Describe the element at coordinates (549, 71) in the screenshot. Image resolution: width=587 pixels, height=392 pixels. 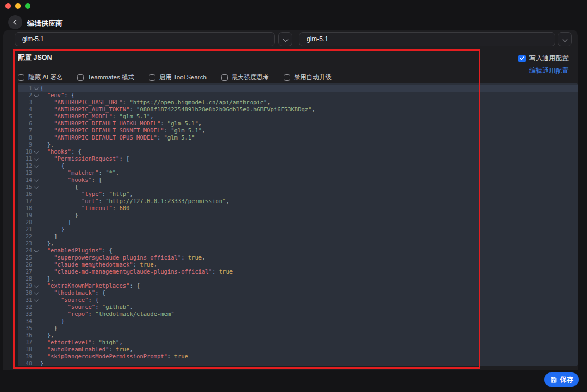
I see `edit-common-config-link: 编辑通用配置` at that location.